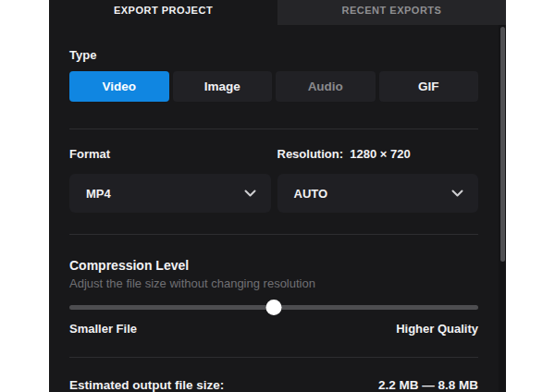  Describe the element at coordinates (274, 265) in the screenshot. I see `compression-level-title: Compression Level` at that location.